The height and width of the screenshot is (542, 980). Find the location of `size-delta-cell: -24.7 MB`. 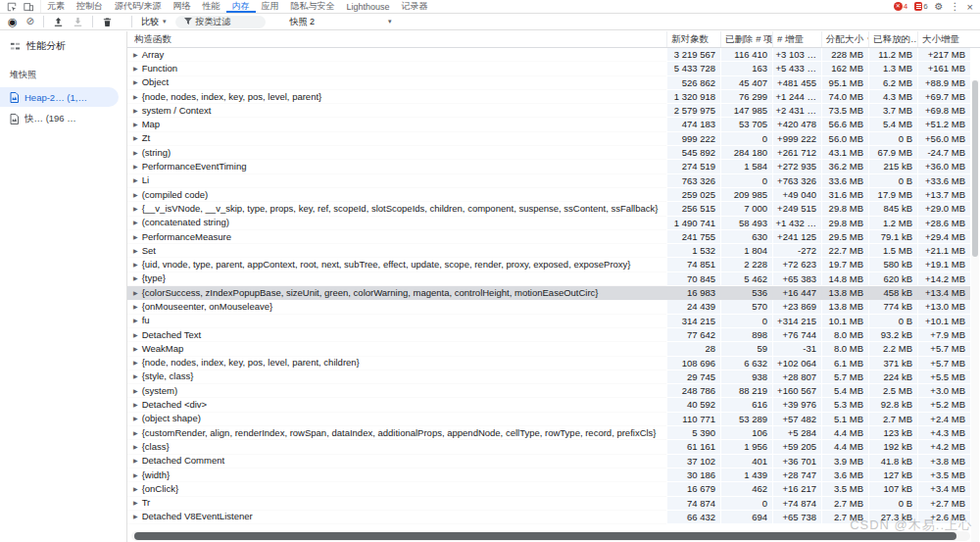

size-delta-cell: -24.7 MB is located at coordinates (944, 153).